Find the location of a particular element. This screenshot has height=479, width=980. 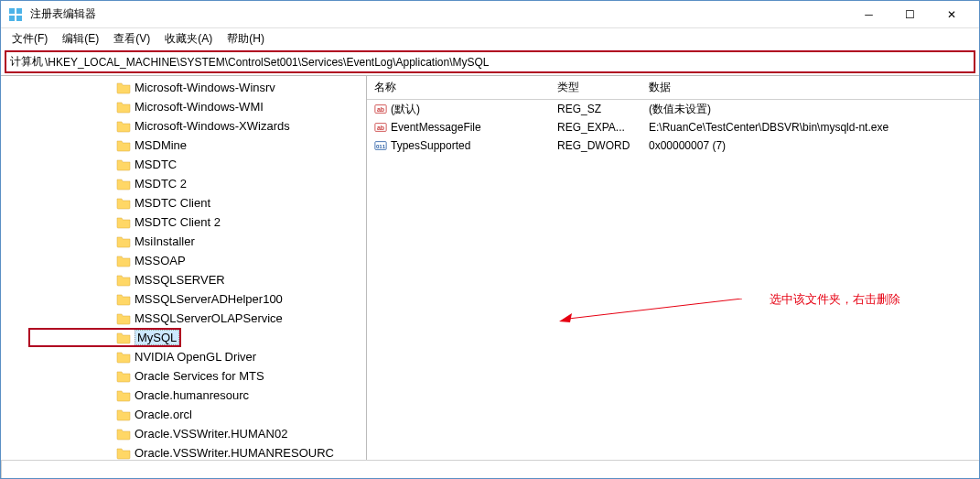

tree-item: MSSQLServerADHelper100 is located at coordinates (183, 299).